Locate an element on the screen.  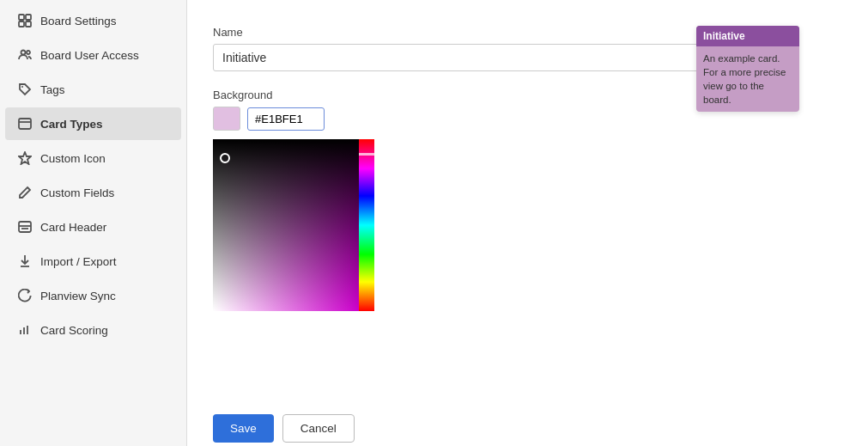
grid-icon is located at coordinates (25, 21).